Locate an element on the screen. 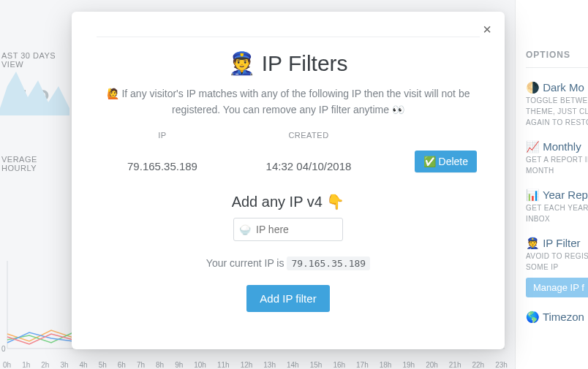  close-icon: × is located at coordinates (487, 29).